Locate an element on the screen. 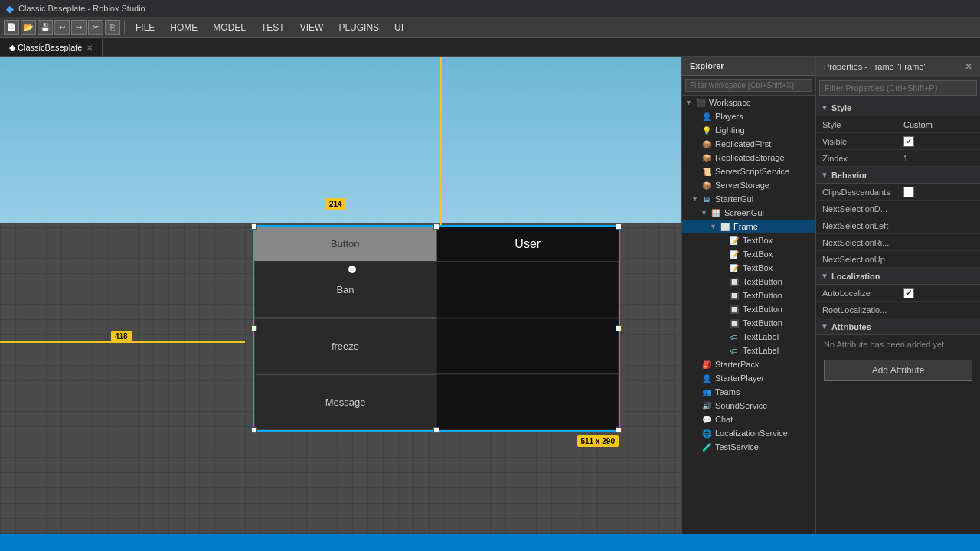 The image size is (980, 551). visible-checkbox is located at coordinates (909, 142).